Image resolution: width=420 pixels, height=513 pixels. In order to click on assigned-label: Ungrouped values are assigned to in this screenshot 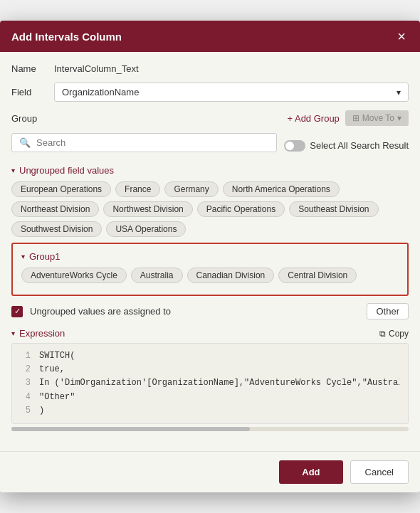, I will do `click(195, 312)`.